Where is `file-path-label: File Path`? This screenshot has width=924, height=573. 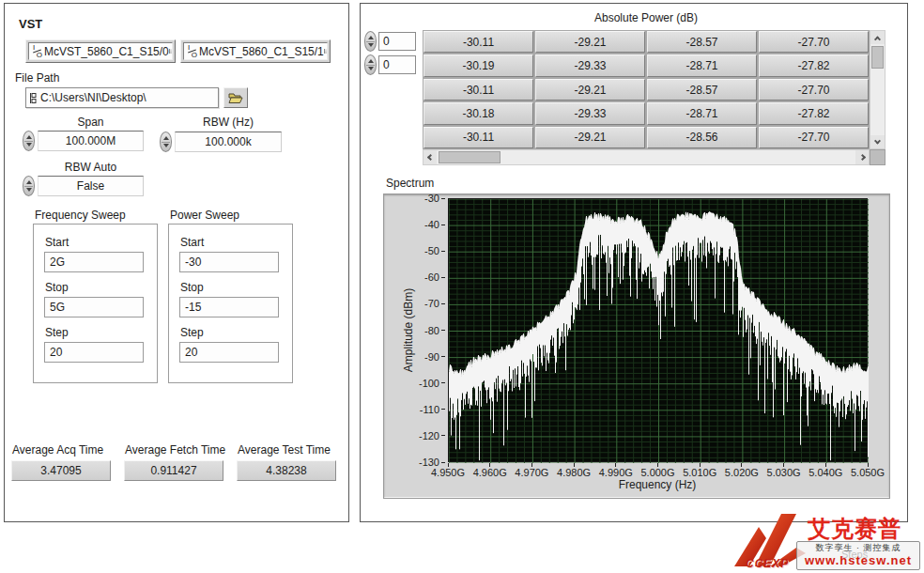 file-path-label: File Path is located at coordinates (38, 78).